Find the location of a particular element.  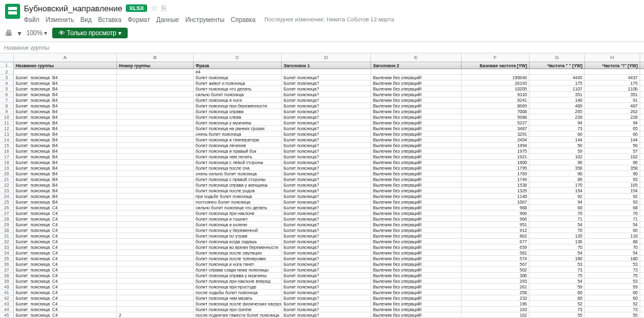

row-header: 30 is located at coordinates (7, 230).